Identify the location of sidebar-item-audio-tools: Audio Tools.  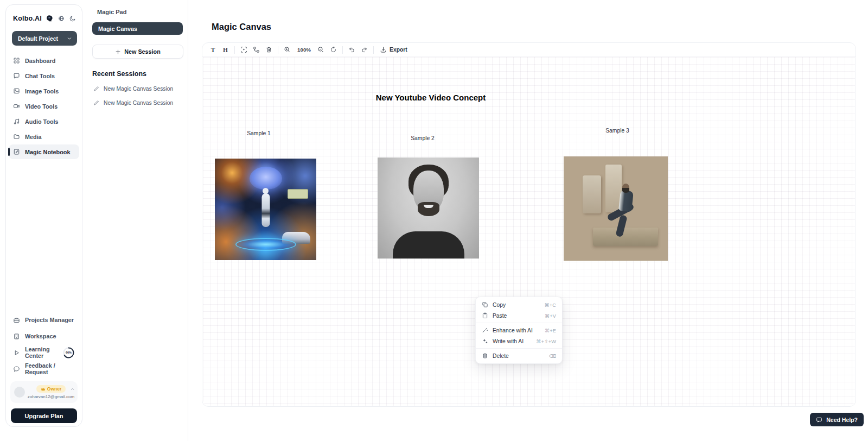
(44, 122).